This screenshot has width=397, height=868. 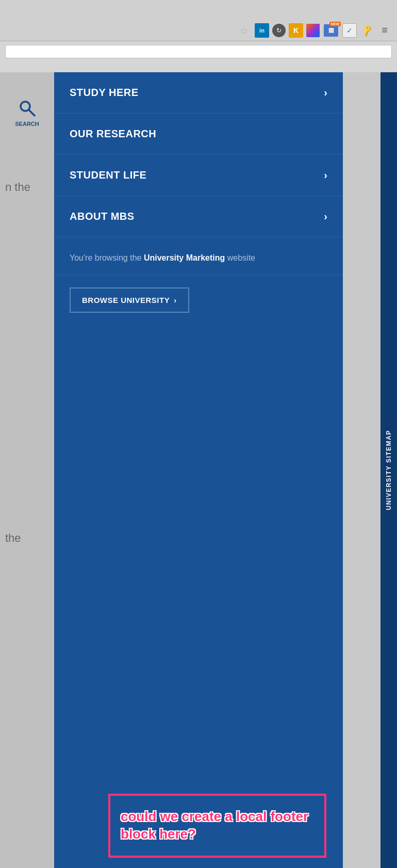 What do you see at coordinates (27, 112) in the screenshot?
I see `search-area: SEARCH` at bounding box center [27, 112].